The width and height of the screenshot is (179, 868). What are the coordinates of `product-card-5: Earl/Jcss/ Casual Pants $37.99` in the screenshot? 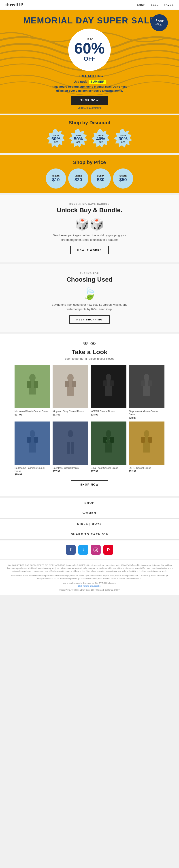 It's located at (71, 449).